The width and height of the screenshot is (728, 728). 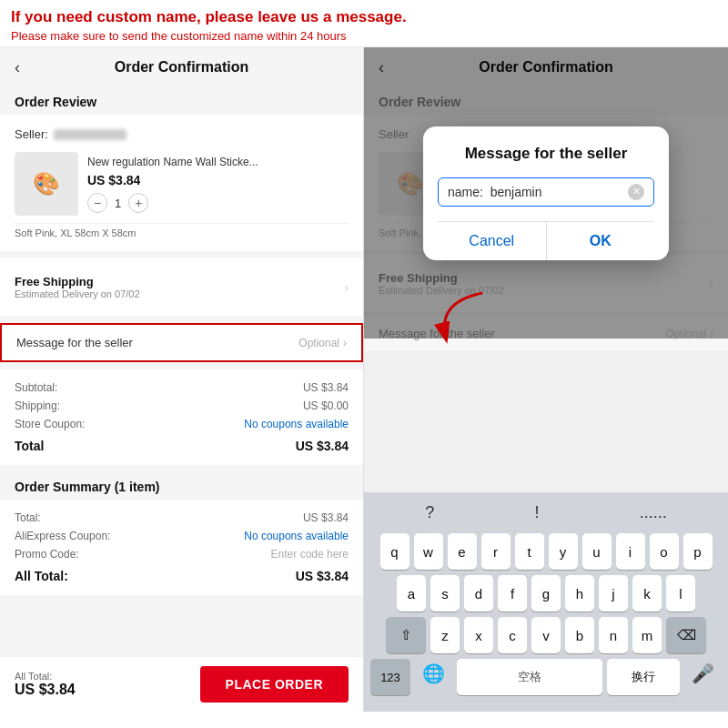 What do you see at coordinates (546, 635) in the screenshot?
I see `keyboard-row-3: ⇧ z x c v b n m ⌫` at bounding box center [546, 635].